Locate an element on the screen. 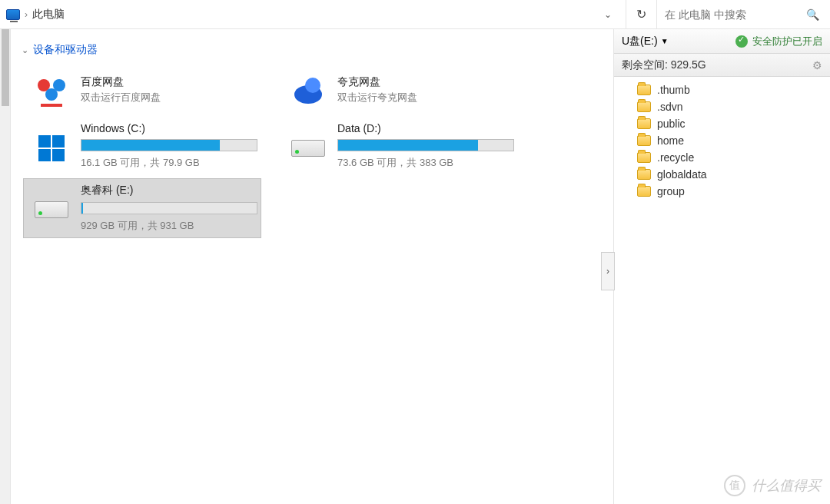  quark-icon is located at coordinates (308, 90).